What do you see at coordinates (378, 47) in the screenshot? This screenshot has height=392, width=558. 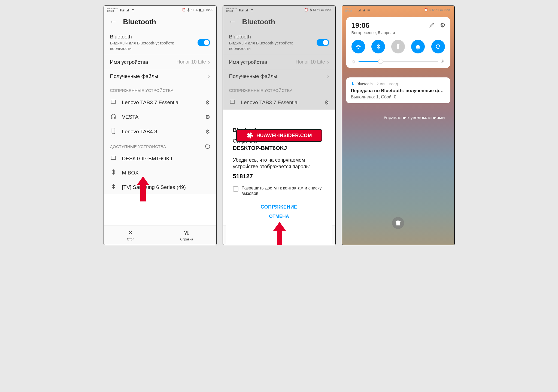 I see `qs-bluetooth` at bounding box center [378, 47].